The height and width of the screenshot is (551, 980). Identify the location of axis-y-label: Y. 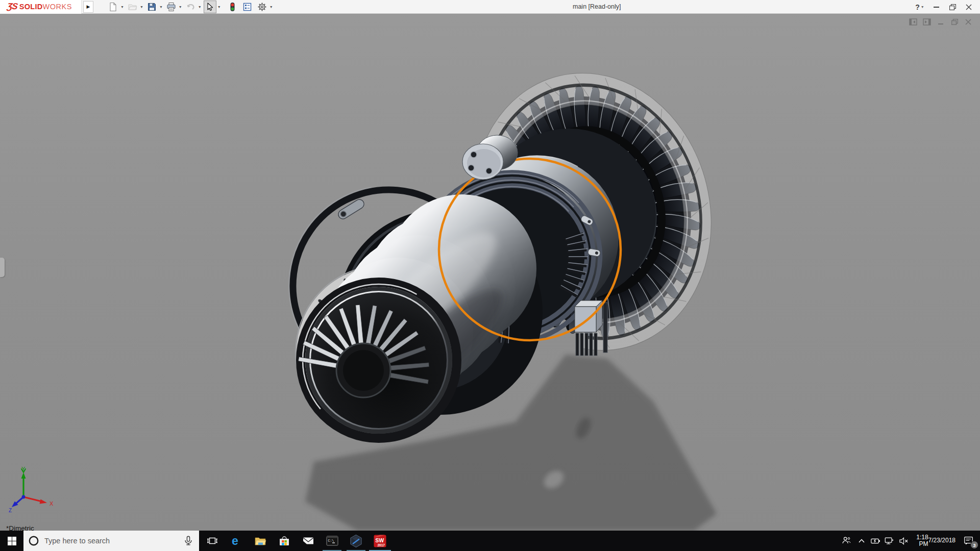
(23, 469).